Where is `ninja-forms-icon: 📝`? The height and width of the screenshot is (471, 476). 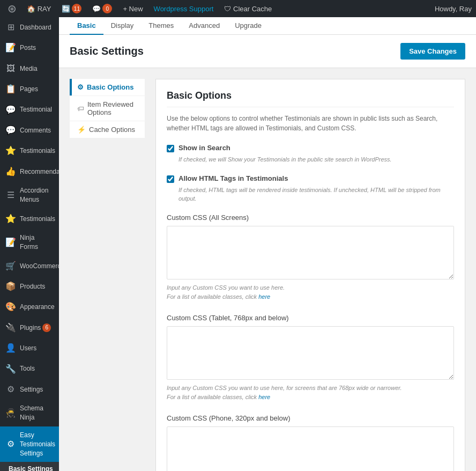
ninja-forms-icon: 📝 is located at coordinates (11, 242).